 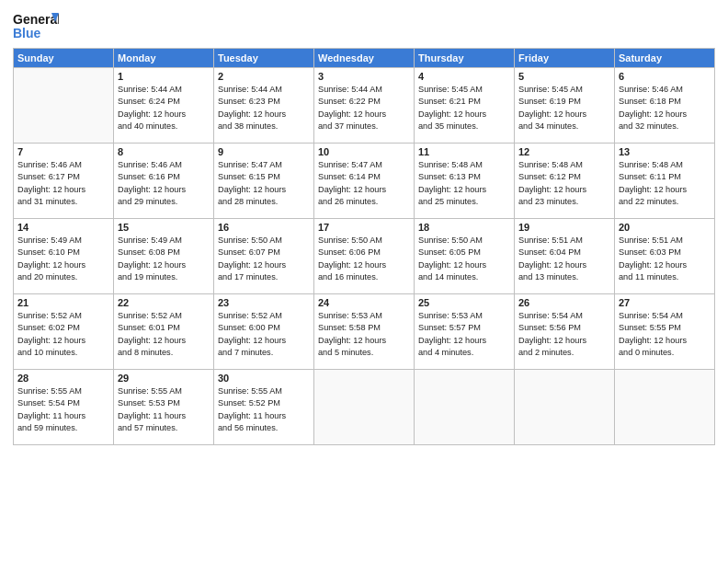 I want to click on cell-info: Sunrise: 5:51 AM Sunset: 6:03 PM Dayligh…, so click(x=665, y=259).